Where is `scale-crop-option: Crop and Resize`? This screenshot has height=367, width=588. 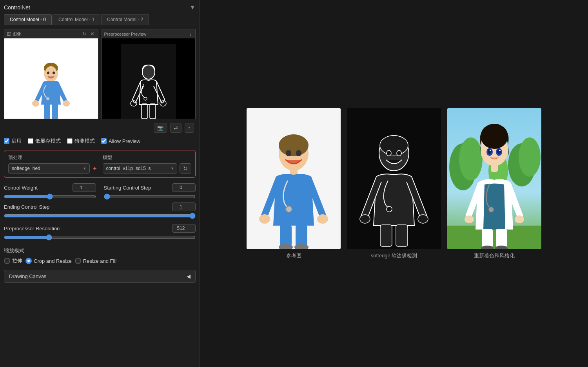
scale-crop-option: Crop and Resize is located at coordinates (49, 261).